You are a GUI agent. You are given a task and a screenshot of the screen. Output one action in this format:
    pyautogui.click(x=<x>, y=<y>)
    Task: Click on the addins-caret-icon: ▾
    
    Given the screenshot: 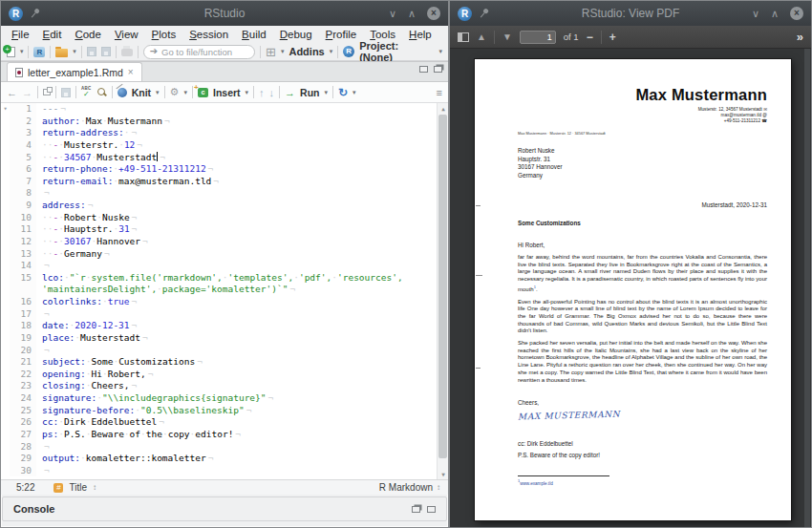 What is the action you would take?
    pyautogui.click(x=331, y=52)
    